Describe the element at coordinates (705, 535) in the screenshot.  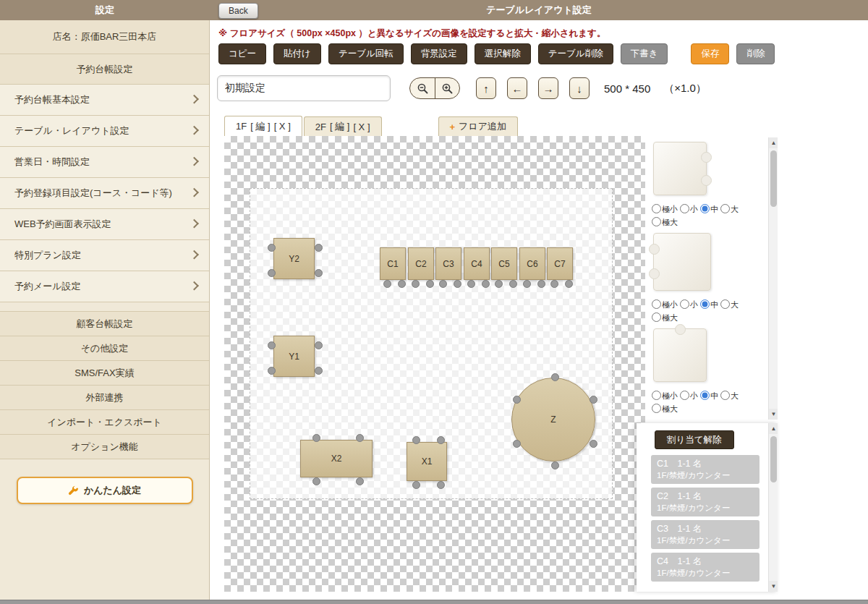
I see `assignment-item: C3 1-1 名1F/禁煙/カウンター` at that location.